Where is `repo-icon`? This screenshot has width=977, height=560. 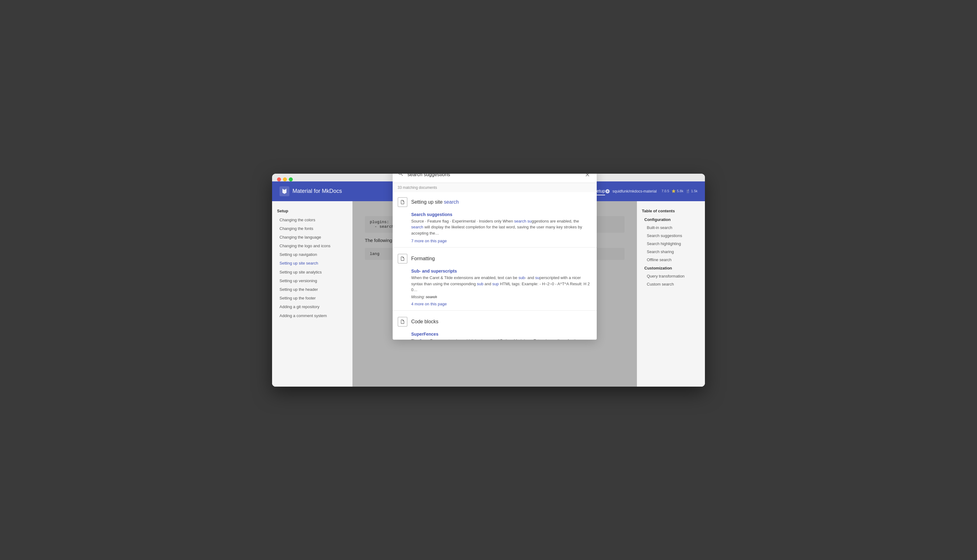 repo-icon is located at coordinates (608, 192).